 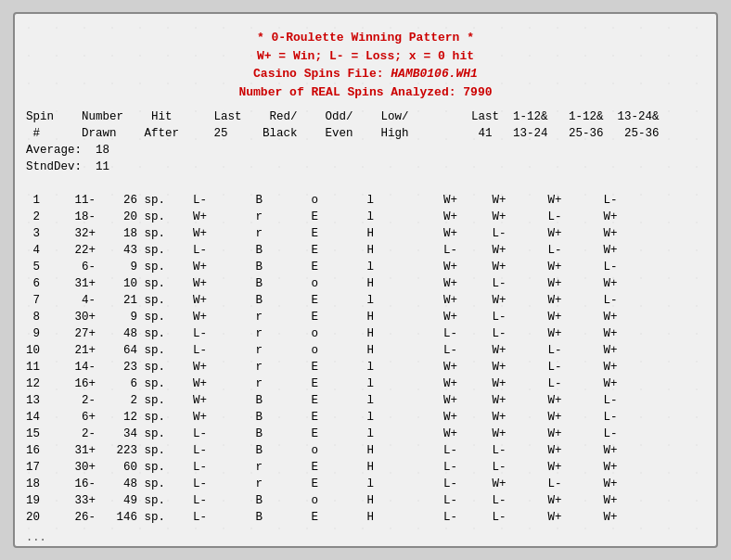 I want to click on stats-average: Average: 18, so click(x=366, y=150).